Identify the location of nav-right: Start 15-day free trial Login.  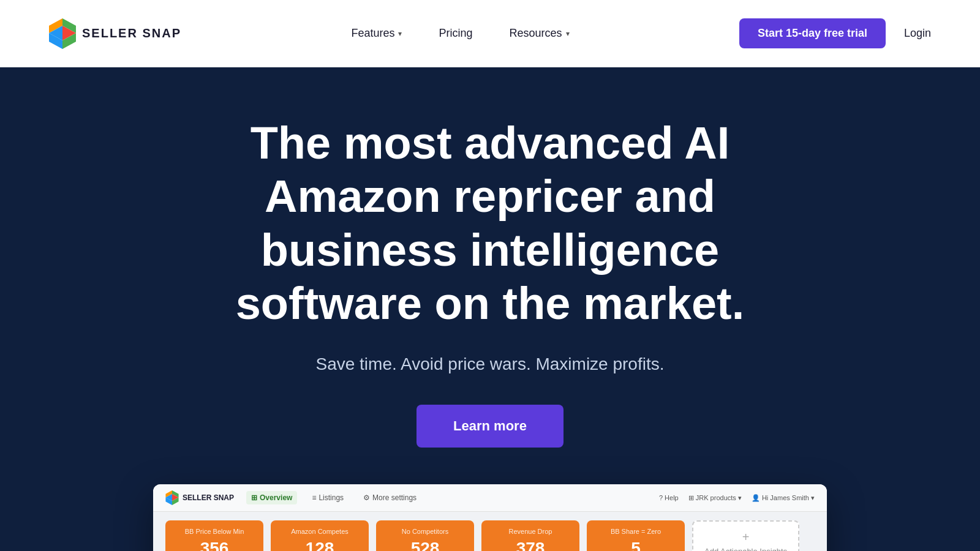
(835, 33).